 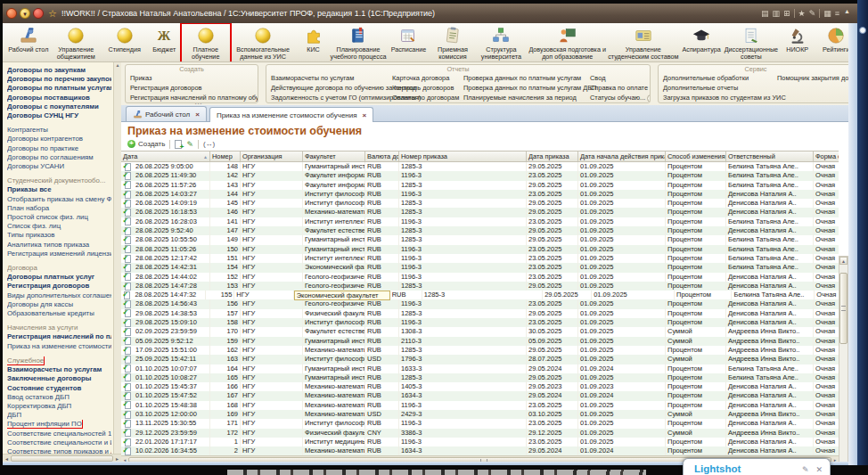 I want to click on table-row: 01.10.2025 15:45:37166НГУМеханико-матема…, so click(x=479, y=387).